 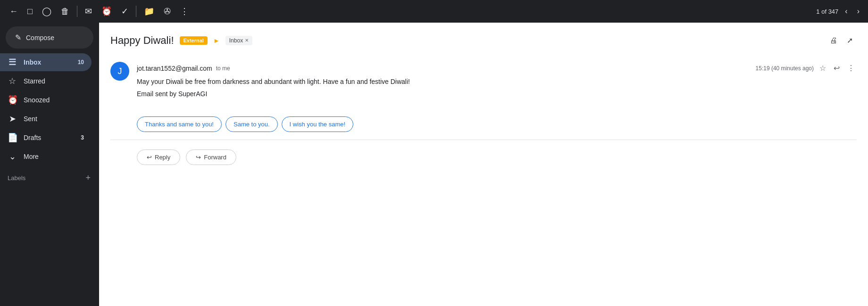 What do you see at coordinates (217, 41) in the screenshot?
I see `tag-arrow-icon: ►` at bounding box center [217, 41].